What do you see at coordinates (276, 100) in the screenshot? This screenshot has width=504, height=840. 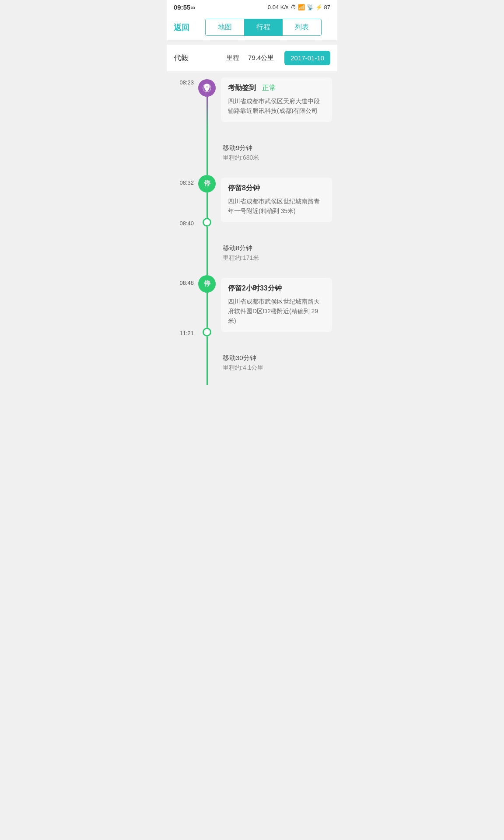 I see `checkin-card: 考勤签到 正常 四川省成都市武侯区天府大道中段辅路靠近腾讯科技(成都)有限公司` at bounding box center [276, 100].